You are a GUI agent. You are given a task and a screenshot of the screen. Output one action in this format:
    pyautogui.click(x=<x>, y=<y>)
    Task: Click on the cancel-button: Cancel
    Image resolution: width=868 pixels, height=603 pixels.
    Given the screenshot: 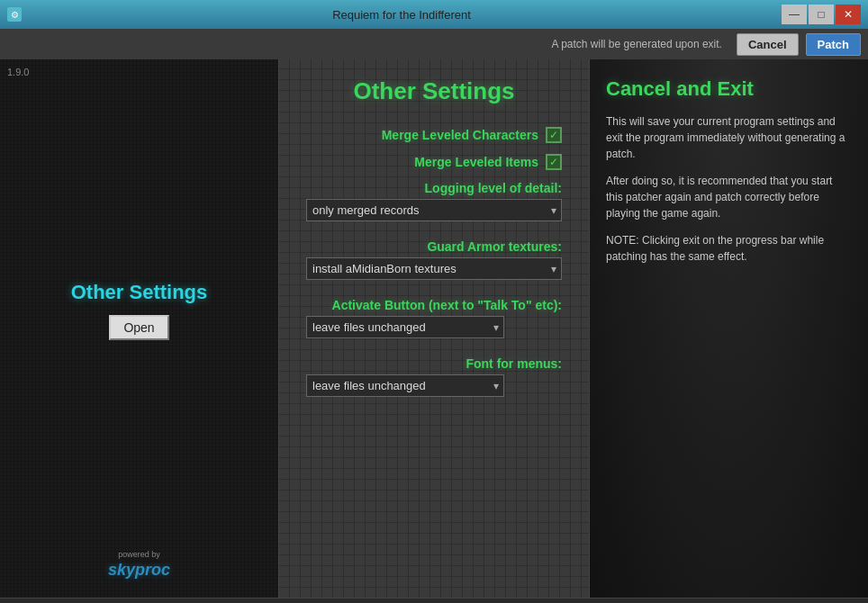 What is the action you would take?
    pyautogui.click(x=767, y=45)
    